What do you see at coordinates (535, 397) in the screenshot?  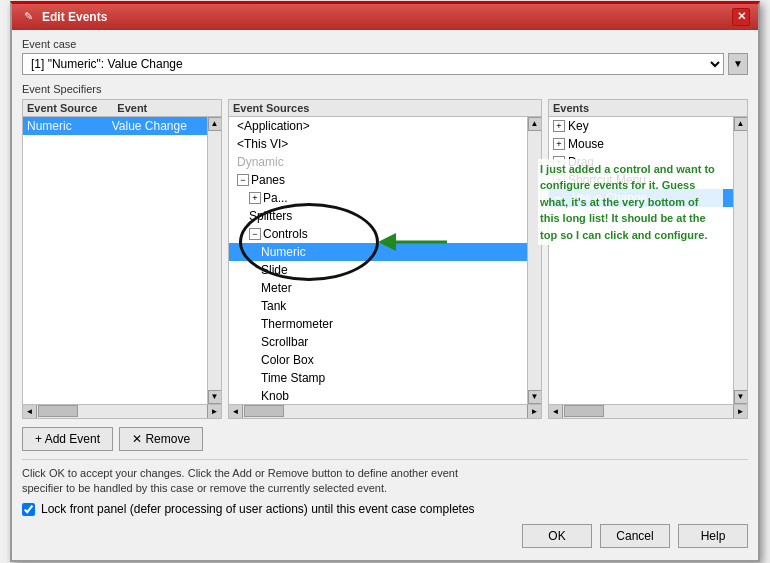 I see `center-scrollbar-down: ▼` at bounding box center [535, 397].